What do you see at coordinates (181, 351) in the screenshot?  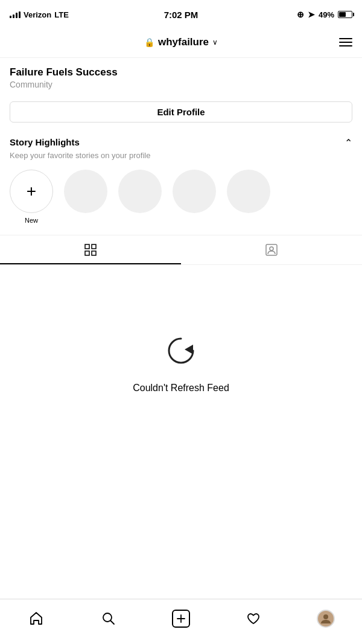 I see `refresh-icon` at bounding box center [181, 351].